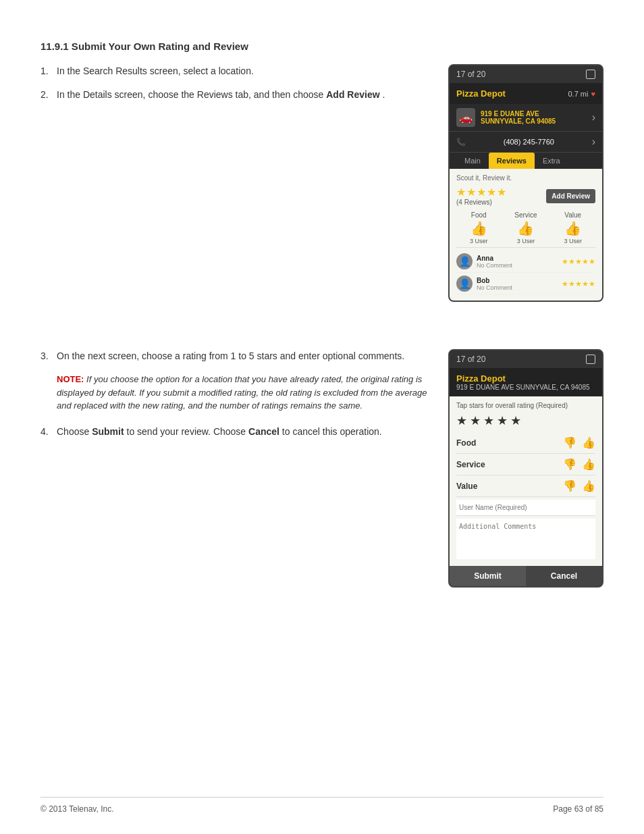  Describe the element at coordinates (570, 465) in the screenshot. I see `service-thumbs-down: 👎` at that location.